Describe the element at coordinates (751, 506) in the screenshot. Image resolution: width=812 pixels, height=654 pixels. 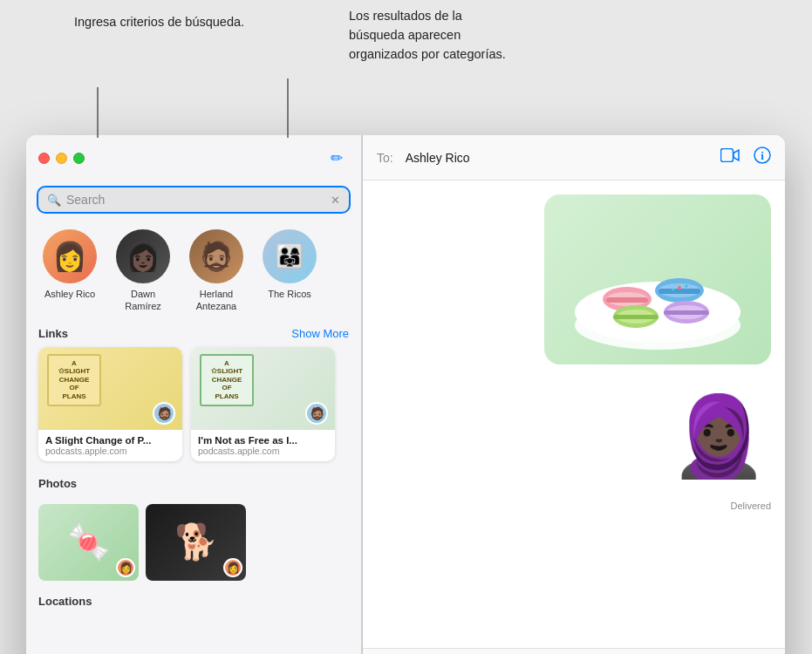
I see `delivered-label: Delivered` at that location.